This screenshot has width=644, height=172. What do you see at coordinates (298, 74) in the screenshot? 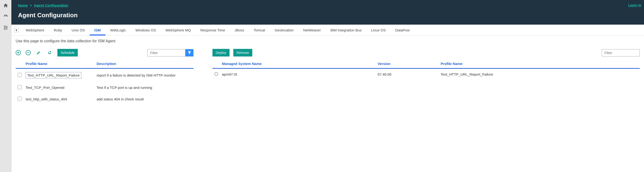
I see `system-name-cell: apm97:IS` at bounding box center [298, 74].